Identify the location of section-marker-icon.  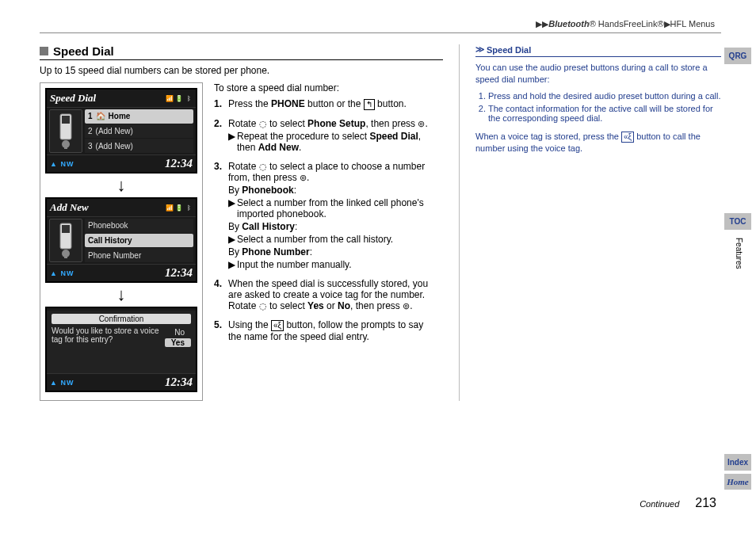
(44, 51).